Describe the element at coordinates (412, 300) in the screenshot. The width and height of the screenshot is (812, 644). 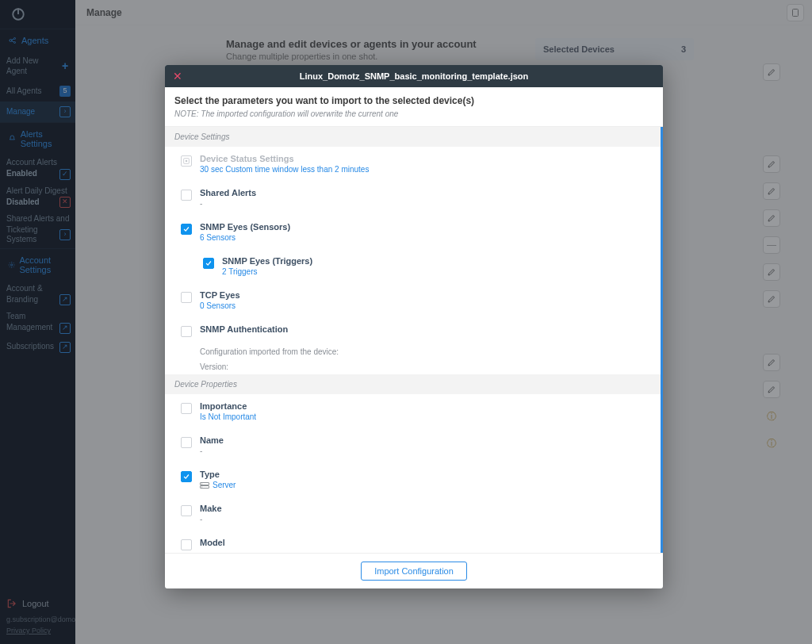
I see `option-tcp-eyes: TCP Eyes 0 Sensors` at that location.